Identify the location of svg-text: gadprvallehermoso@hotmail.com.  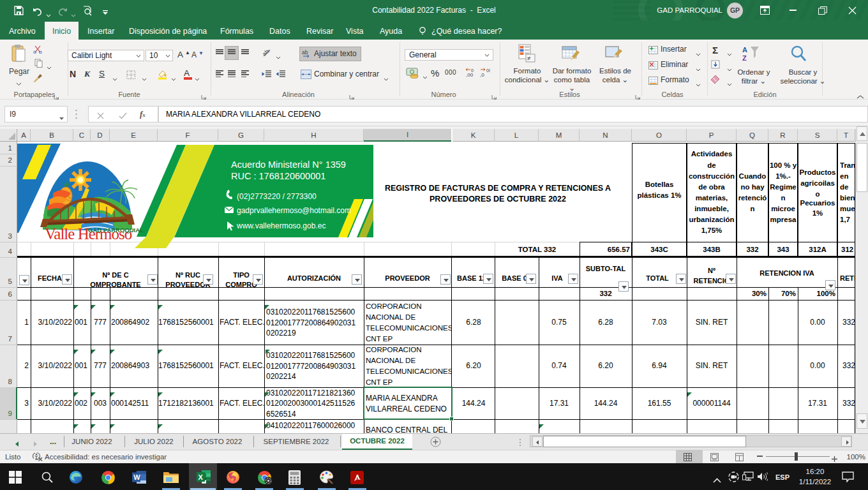
(294, 211).